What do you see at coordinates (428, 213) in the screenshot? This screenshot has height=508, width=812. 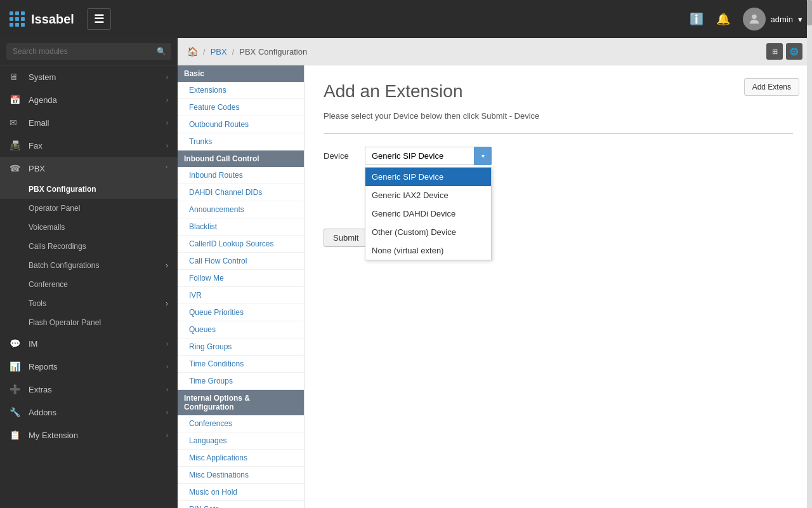 I see `dropdown-option-generic-dahdi: Generic DAHDi Device` at bounding box center [428, 213].